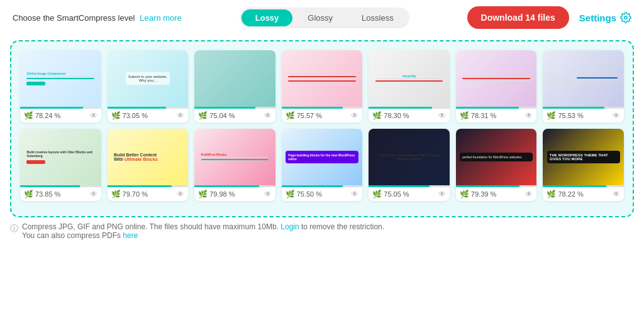 The width and height of the screenshot is (644, 326). I want to click on percent-display: 🌿 78.24 %, so click(42, 116).